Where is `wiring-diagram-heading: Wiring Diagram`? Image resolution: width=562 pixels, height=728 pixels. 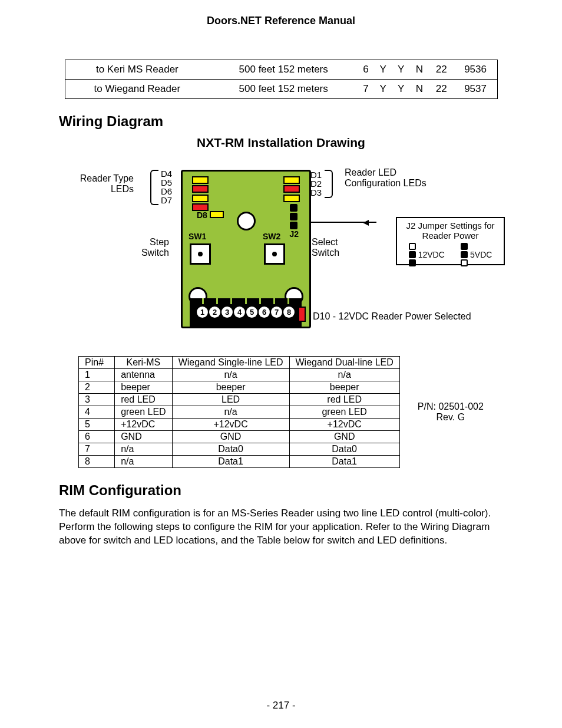
wiring-diagram-heading: Wiring Diagram is located at coordinates (281, 121).